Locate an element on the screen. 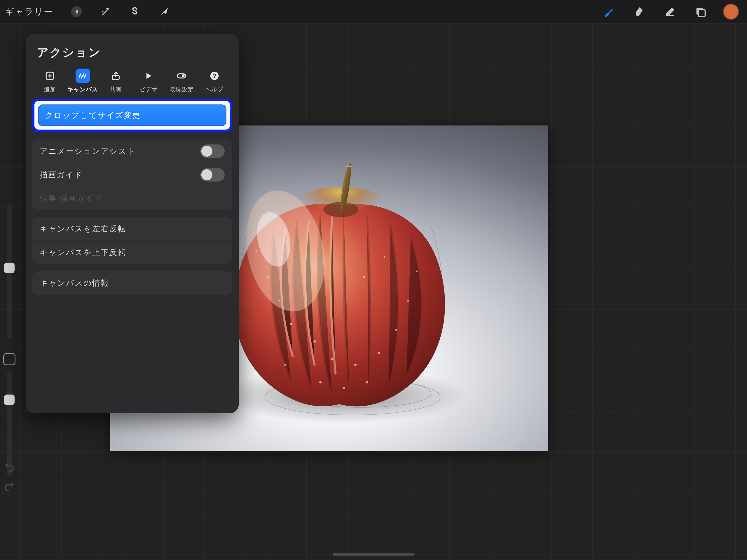  crop-resize-item: クロップしてサイズ変更 is located at coordinates (132, 115).